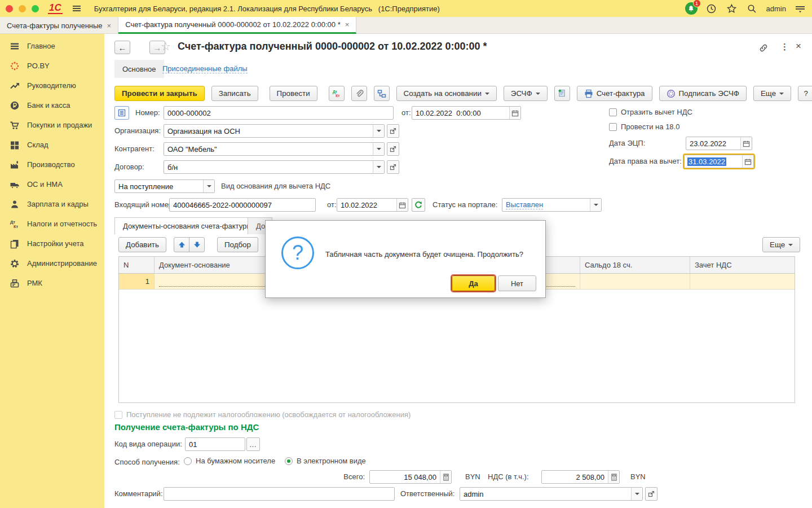 The width and height of the screenshot is (812, 508). What do you see at coordinates (52, 144) in the screenshot?
I see `sidebar-item-sklad: Склад` at bounding box center [52, 144].